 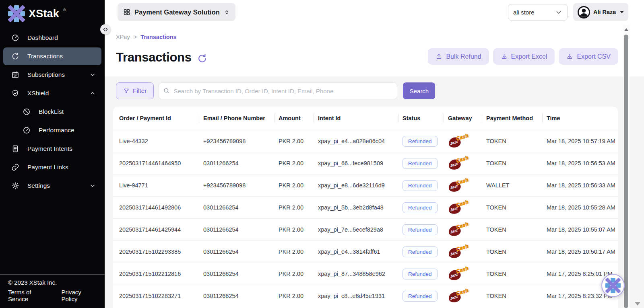 I want to click on download-icon, so click(x=570, y=56).